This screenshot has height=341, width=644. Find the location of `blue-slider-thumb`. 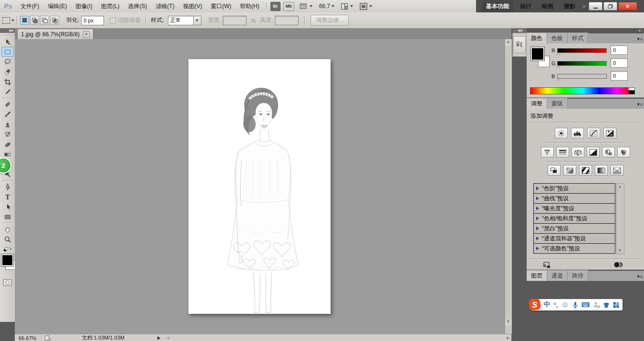

blue-slider-thumb is located at coordinates (558, 80).